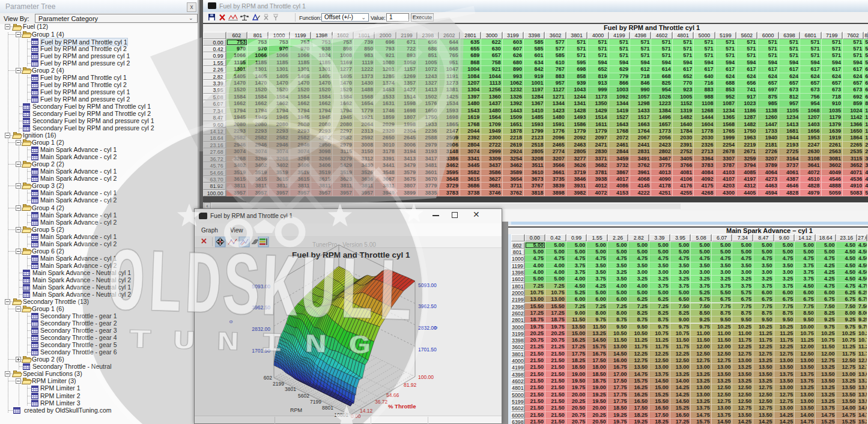 The height and width of the screenshot is (424, 868). I want to click on svg-text: 36.72, so click(381, 402).